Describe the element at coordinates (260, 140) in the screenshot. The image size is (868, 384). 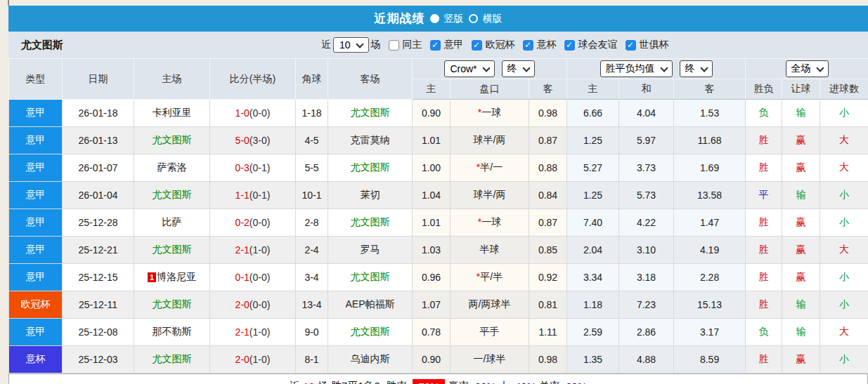
I see `halftime-score: (3-0)` at that location.